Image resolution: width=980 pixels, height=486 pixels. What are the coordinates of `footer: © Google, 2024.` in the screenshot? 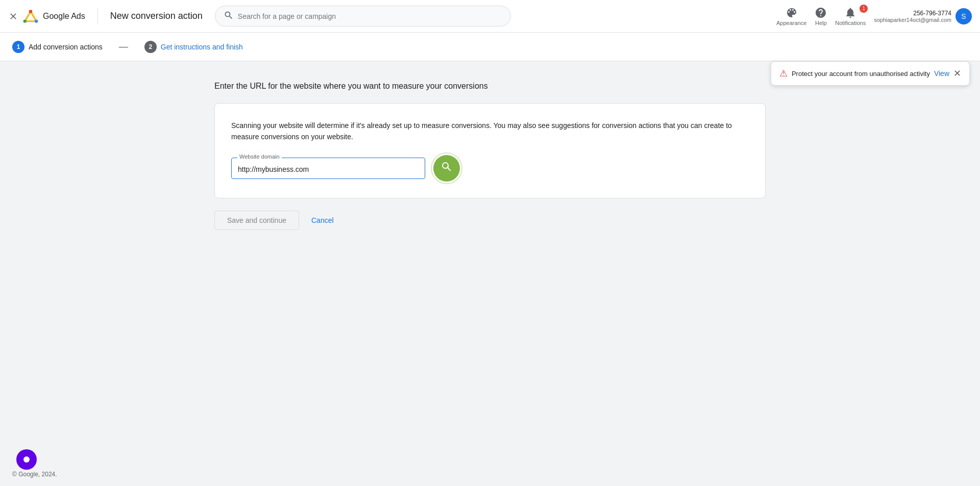 It's located at (35, 474).